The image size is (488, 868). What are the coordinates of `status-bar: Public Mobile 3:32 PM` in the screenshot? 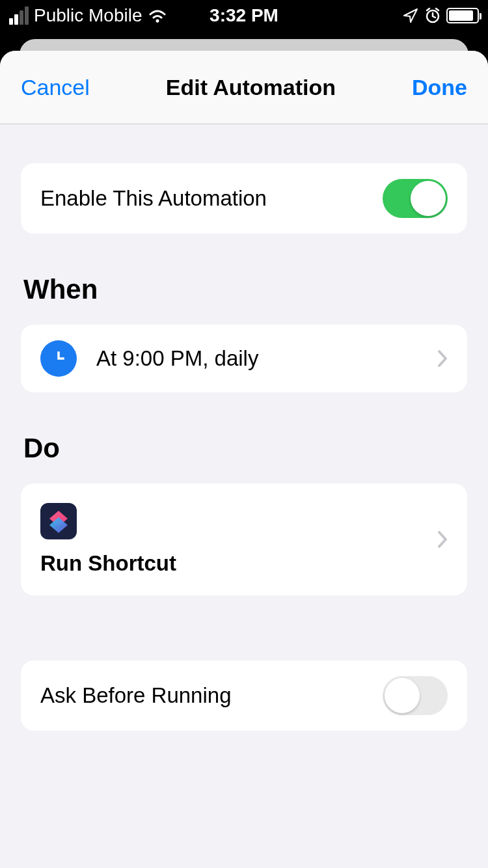 It's located at (244, 16).